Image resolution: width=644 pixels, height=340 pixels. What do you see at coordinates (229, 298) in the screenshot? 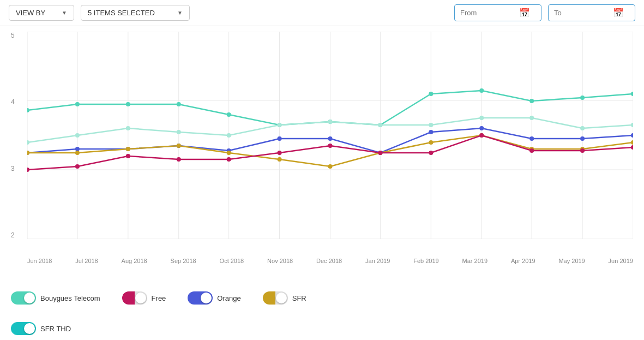
I see `legend-label-orange: Orange` at bounding box center [229, 298].